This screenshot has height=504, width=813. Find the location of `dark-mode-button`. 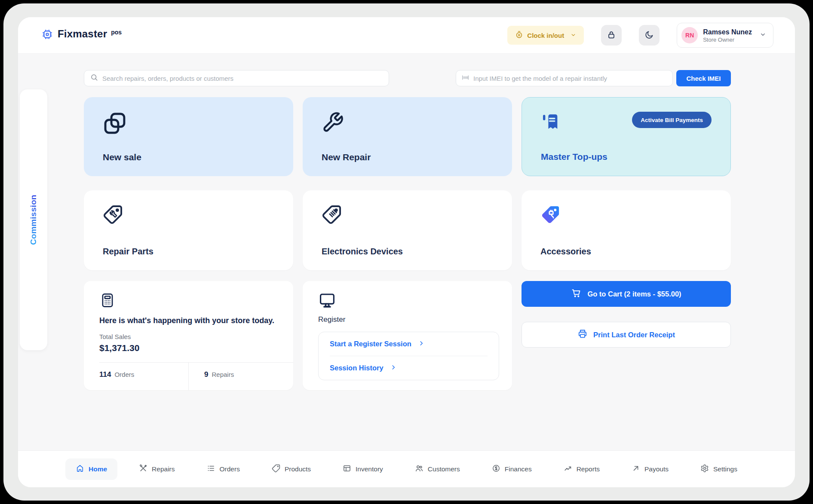

dark-mode-button is located at coordinates (649, 35).